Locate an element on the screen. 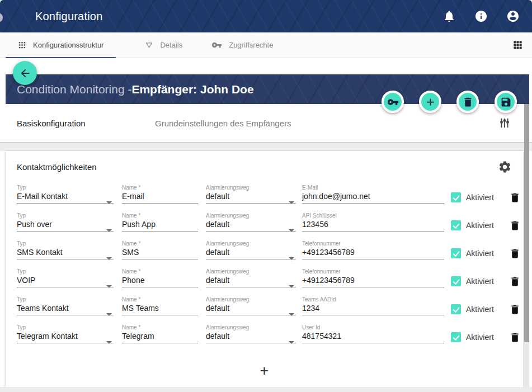  name-input: Name * Phone is located at coordinates (160, 281).